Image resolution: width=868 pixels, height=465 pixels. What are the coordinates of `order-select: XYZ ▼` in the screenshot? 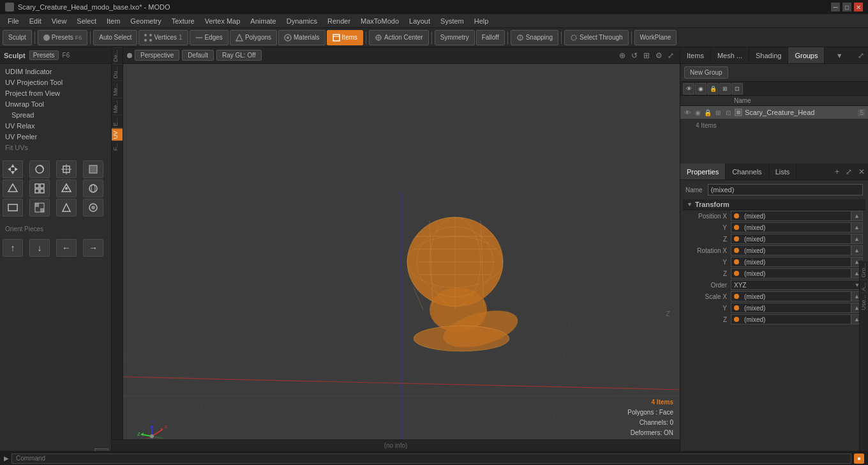 It's located at (797, 285).